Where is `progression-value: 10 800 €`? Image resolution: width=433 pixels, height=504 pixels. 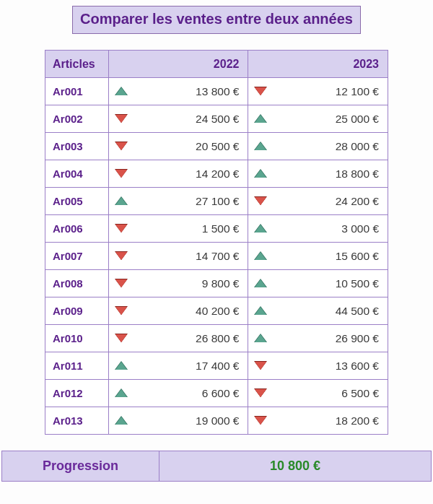 progression-value: 10 800 € is located at coordinates (295, 466).